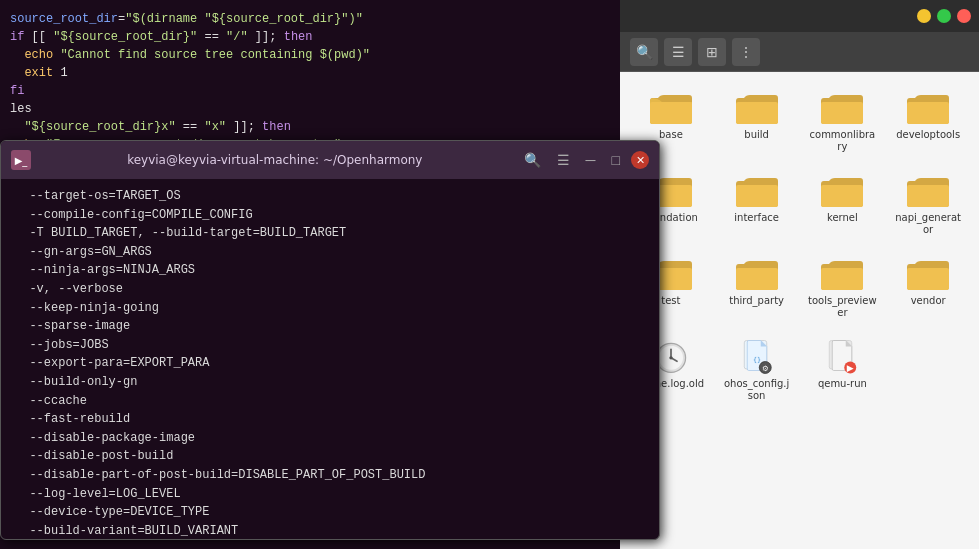 This screenshot has width=979, height=549. What do you see at coordinates (928, 122) in the screenshot?
I see `folder-item-developtools: developtools` at bounding box center [928, 122].